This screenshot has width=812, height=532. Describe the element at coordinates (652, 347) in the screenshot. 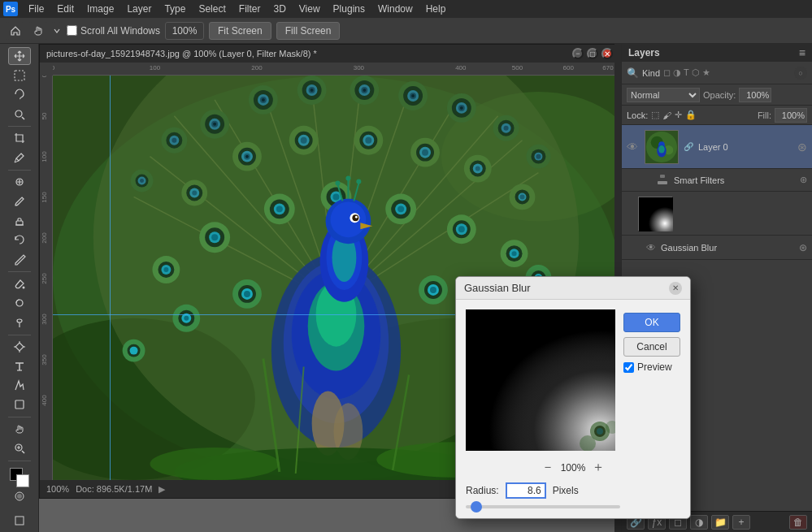

I see `gaussian-blur-cancel-button: Cancel` at that location.